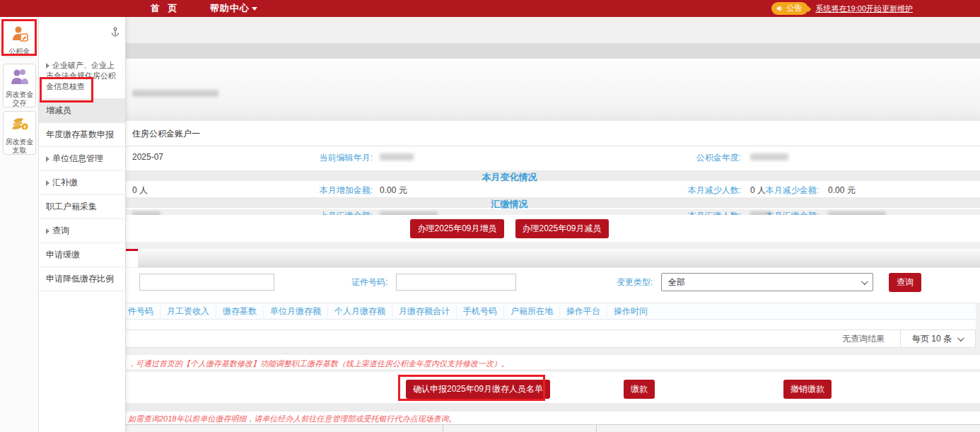 This screenshot has width=980, height=432. What do you see at coordinates (296, 311) in the screenshot?
I see `column-header: 单位月缴存额` at bounding box center [296, 311].